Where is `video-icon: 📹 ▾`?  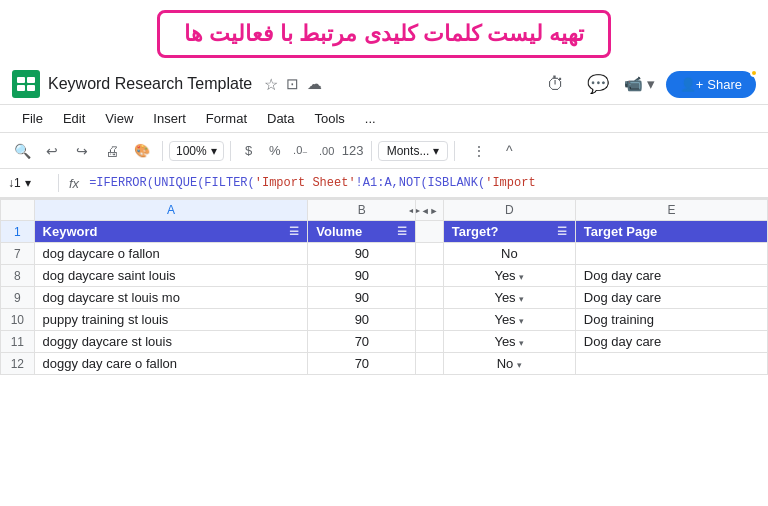
video-icon: 📹 ▾ is located at coordinates (640, 84).